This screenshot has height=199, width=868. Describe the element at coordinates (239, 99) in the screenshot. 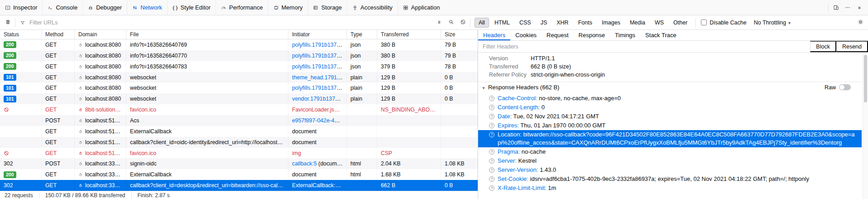

I see `request-row: 101GETlocalhost:8080websocketvendor.1791…` at that location.